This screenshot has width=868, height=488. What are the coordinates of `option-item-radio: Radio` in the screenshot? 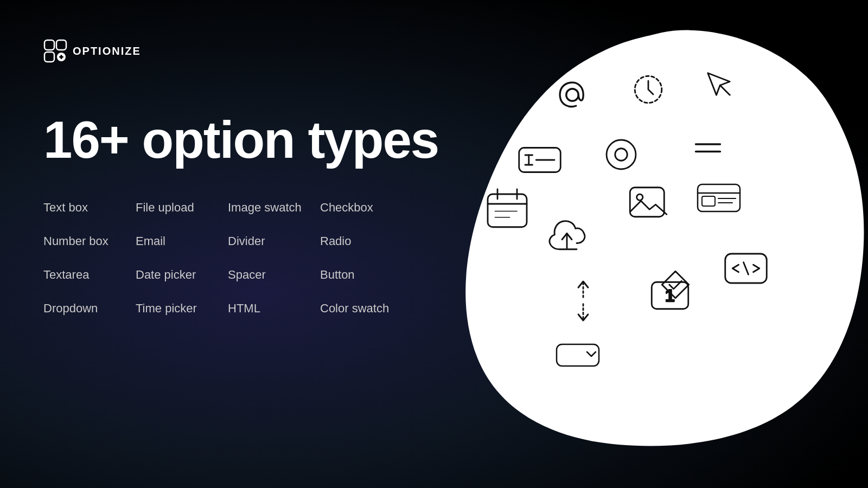 It's located at (366, 241).